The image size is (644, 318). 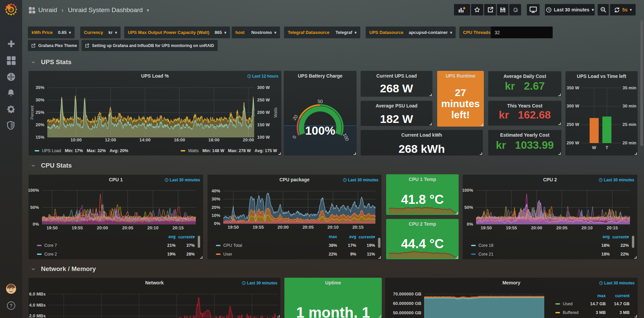 I want to click on svg-text: 10:00, so click(x=76, y=140).